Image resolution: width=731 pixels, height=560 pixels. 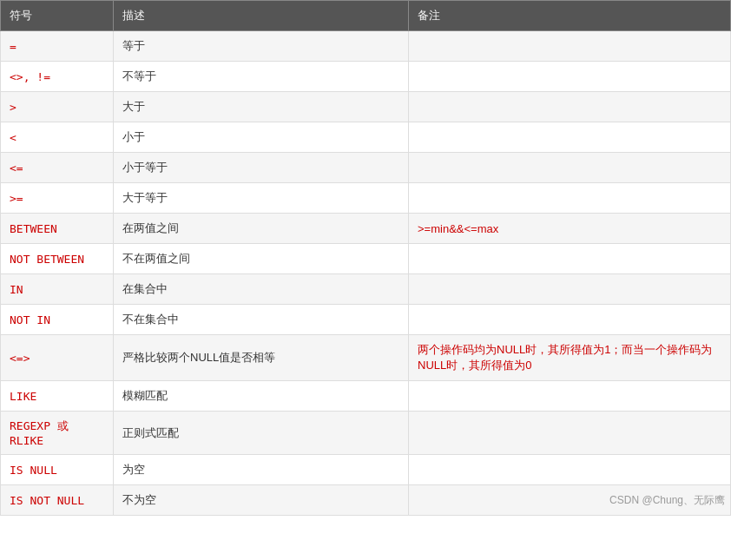 What do you see at coordinates (57, 396) in the screenshot?
I see `cell-symbol: LIKE` at bounding box center [57, 396].